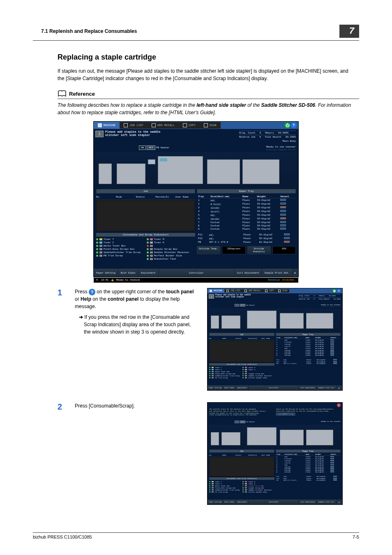 This screenshot has height=555, width=392. What do you see at coordinates (294, 125) in the screenshot?
I see `help-icon: ?` at bounding box center [294, 125].